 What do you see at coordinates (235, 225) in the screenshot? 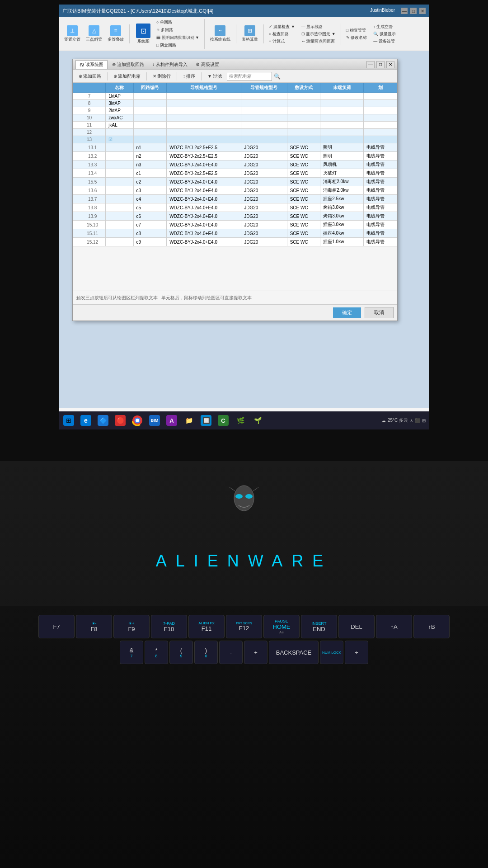
I see `table-row: 15.10c7WDZC-BYJ-2x4.0+E4.0JDG20SCE WC插座3…` at bounding box center [235, 225].